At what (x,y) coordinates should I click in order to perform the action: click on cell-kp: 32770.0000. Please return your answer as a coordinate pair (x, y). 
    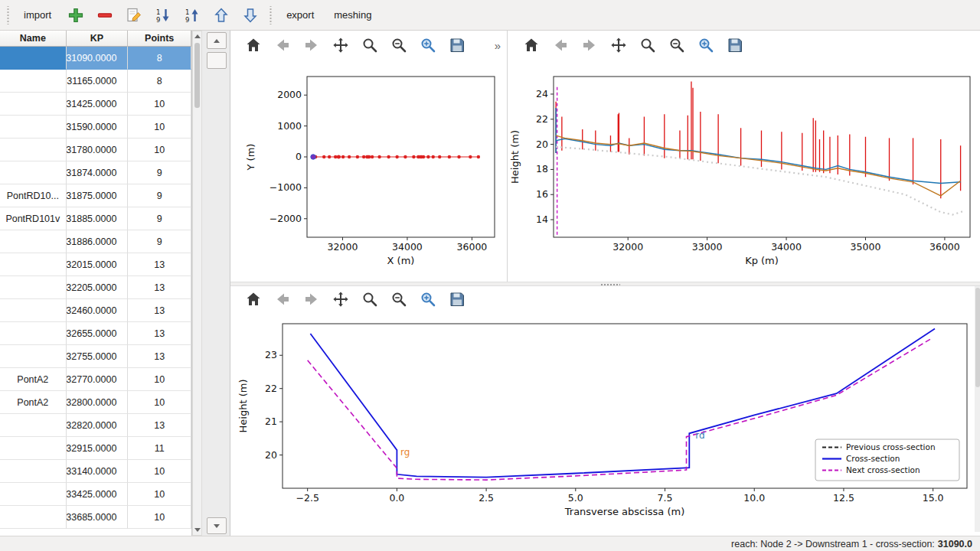
    Looking at the image, I should click on (98, 380).